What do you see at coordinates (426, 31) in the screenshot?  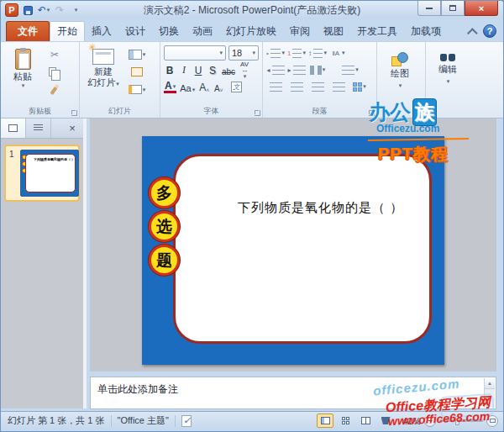 I see `tab-addins: 加载项` at bounding box center [426, 31].